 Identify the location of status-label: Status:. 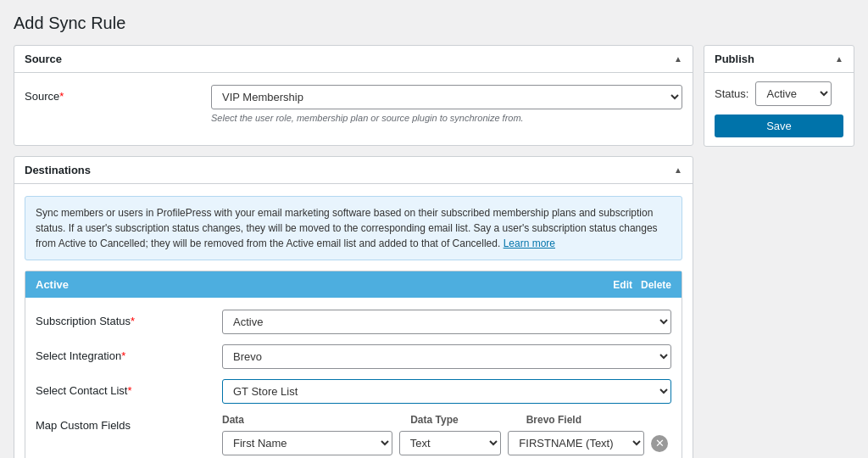
(732, 93).